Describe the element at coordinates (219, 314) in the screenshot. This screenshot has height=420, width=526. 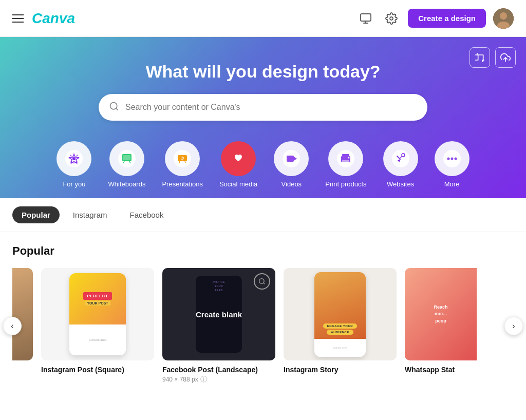
I see `create-blank-overlay: Create blank` at that location.